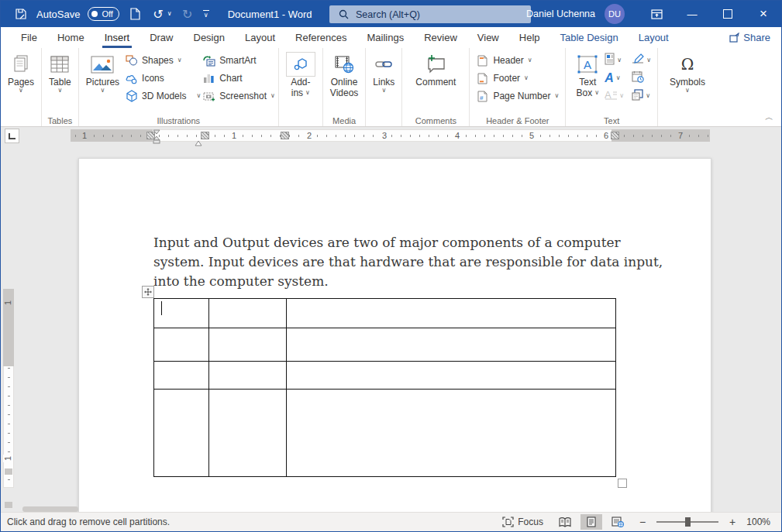 This screenshot has height=532, width=782. I want to click on wordart-button: A ∨, so click(614, 78).